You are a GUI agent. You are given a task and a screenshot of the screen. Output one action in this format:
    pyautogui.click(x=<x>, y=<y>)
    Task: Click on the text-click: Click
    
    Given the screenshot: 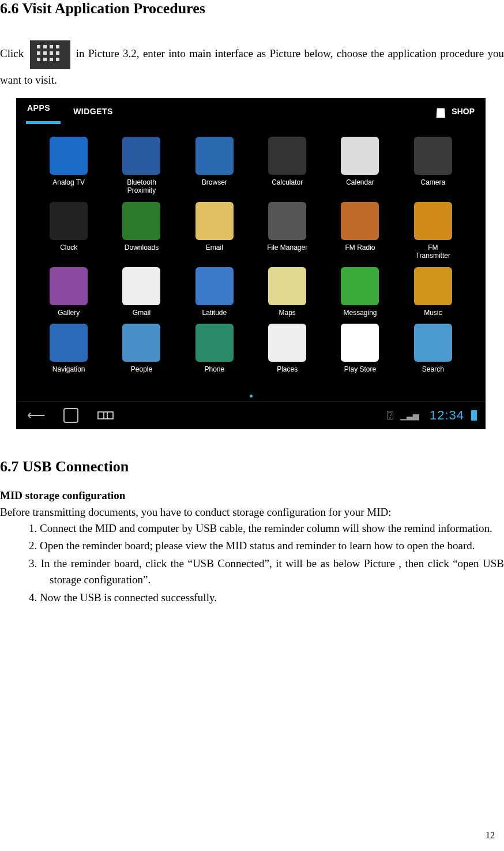 What is the action you would take?
    pyautogui.click(x=14, y=53)
    